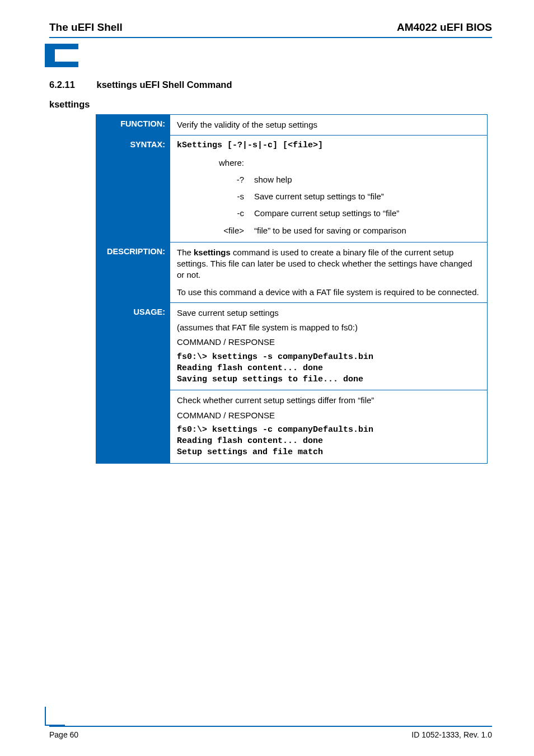  I want to click on opt-key: -c, so click(219, 213).